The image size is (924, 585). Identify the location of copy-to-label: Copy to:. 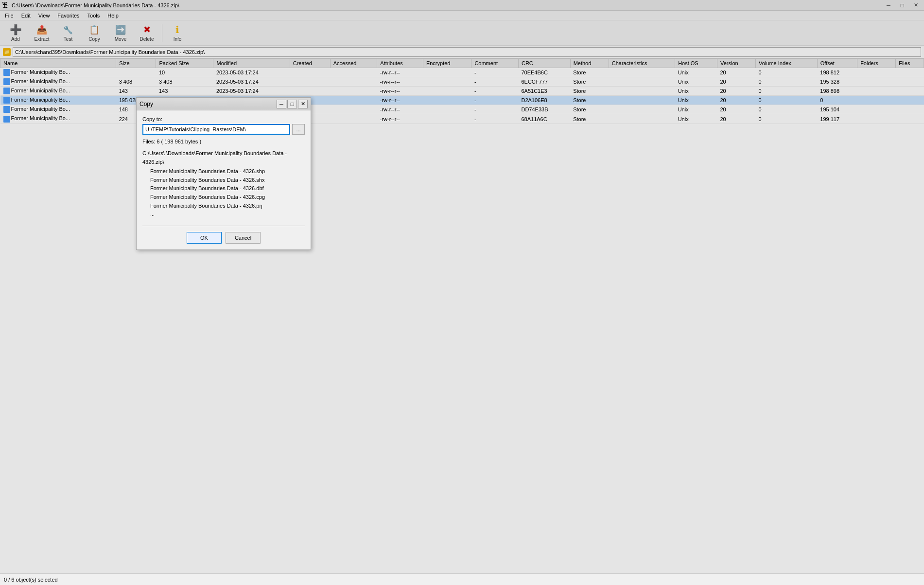
(224, 119).